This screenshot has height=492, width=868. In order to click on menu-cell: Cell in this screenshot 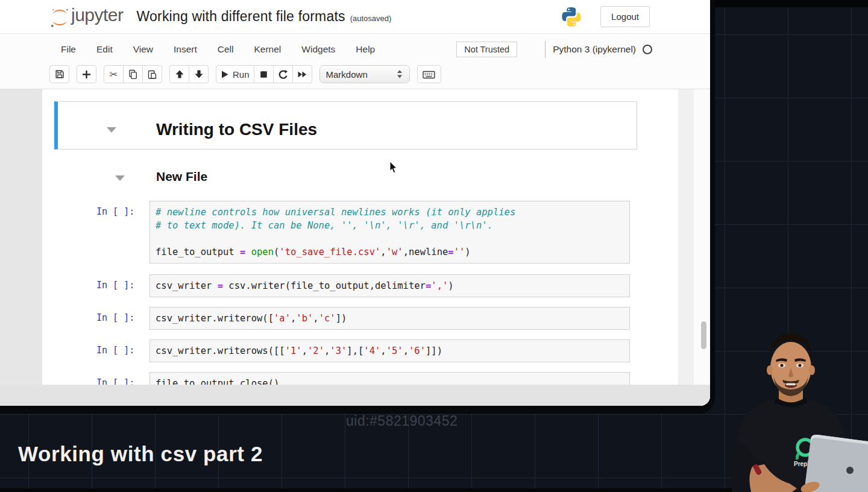, I will do `click(225, 49)`.